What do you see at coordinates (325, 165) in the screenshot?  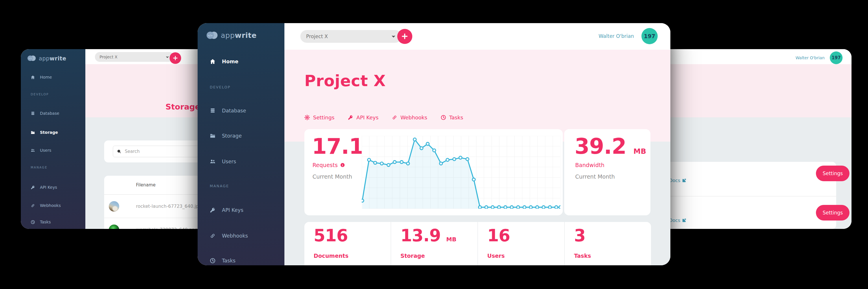 I see `requests-label: Requests` at bounding box center [325, 165].